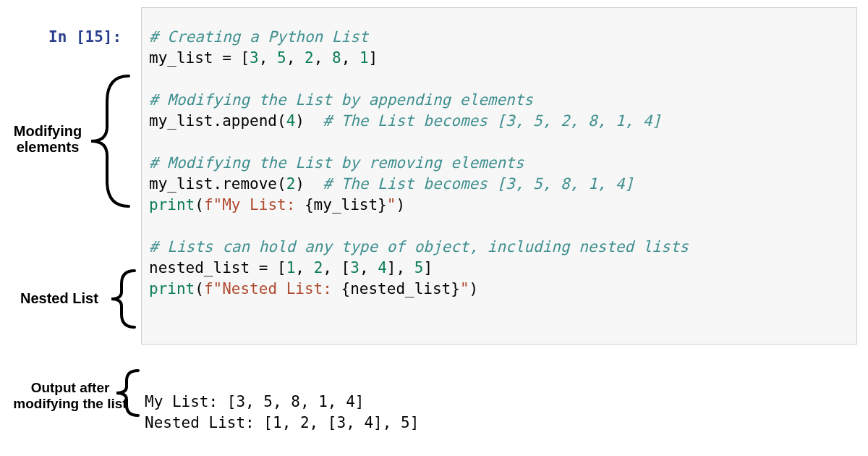  What do you see at coordinates (255, 402) in the screenshot?
I see `output-line: My List: [3, 5, 8, 1, 4]` at bounding box center [255, 402].